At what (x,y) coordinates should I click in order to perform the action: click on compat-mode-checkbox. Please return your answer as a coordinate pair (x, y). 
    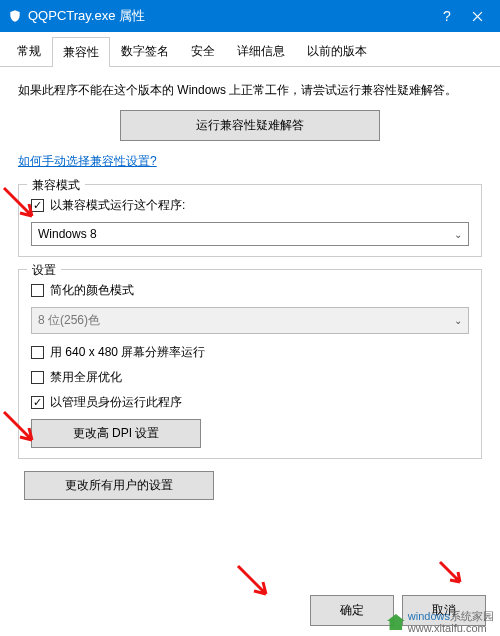
    Looking at the image, I should click on (38, 206).